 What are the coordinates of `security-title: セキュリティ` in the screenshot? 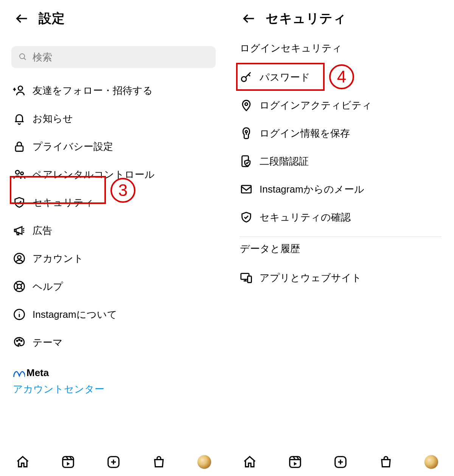 It's located at (306, 19).